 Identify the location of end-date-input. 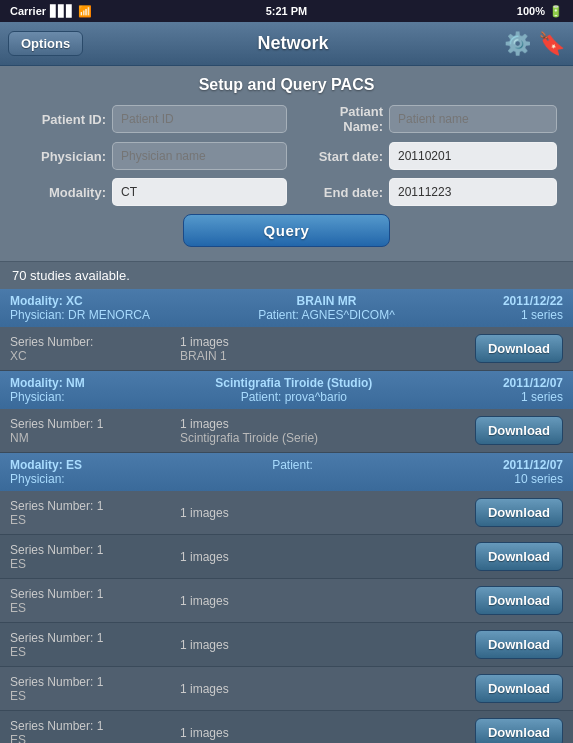
(473, 192).